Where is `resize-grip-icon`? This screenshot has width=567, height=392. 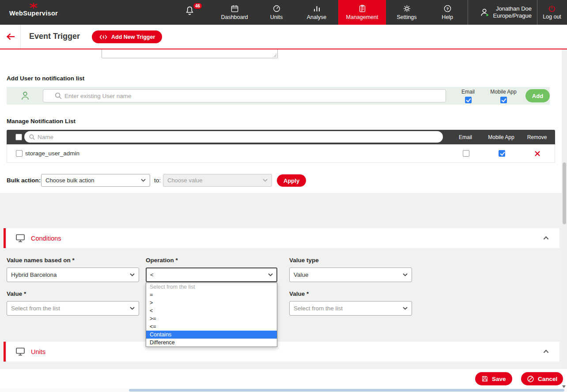 resize-grip-icon is located at coordinates (275, 56).